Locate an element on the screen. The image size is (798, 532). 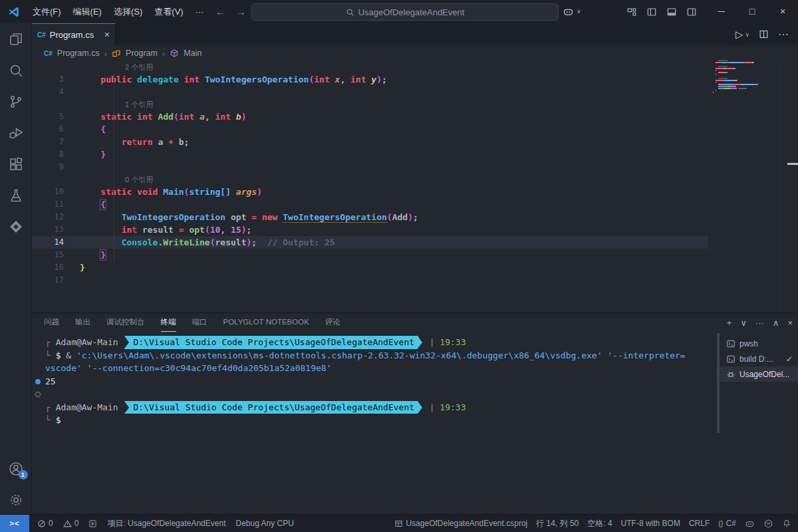
terminal-item-pwsh: pwsh is located at coordinates (759, 343).